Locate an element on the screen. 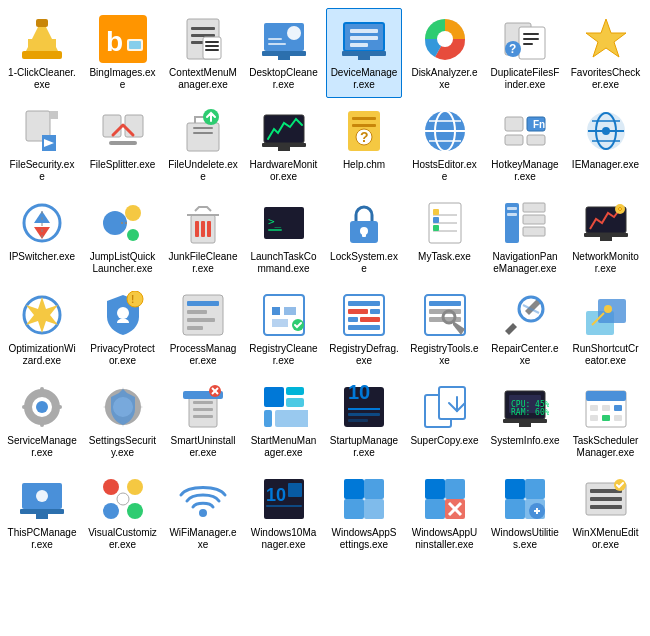  app-label-settingssecurity: SettingsSecurity.exe is located at coordinates (123, 447).